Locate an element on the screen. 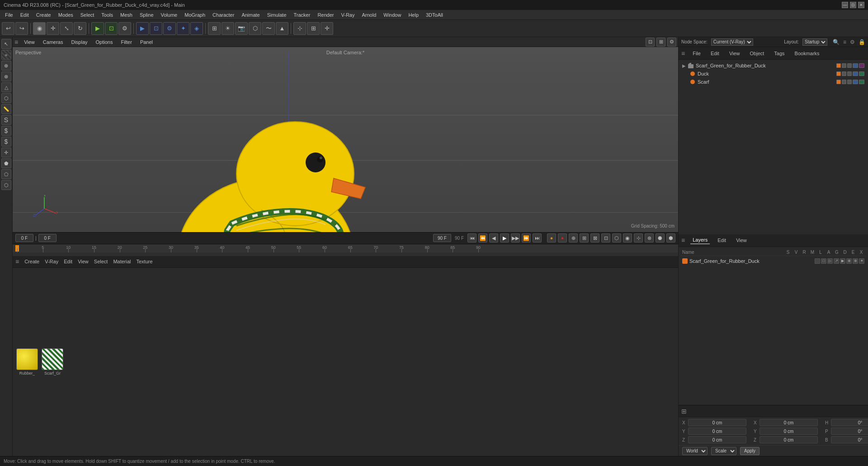  menu-mesh: Mesh is located at coordinates (127, 15).